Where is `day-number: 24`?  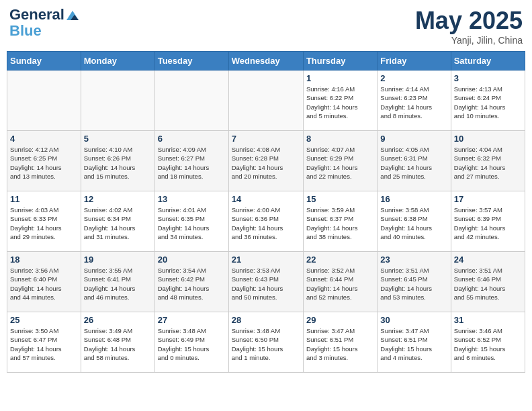
day-number: 24 is located at coordinates (488, 259).